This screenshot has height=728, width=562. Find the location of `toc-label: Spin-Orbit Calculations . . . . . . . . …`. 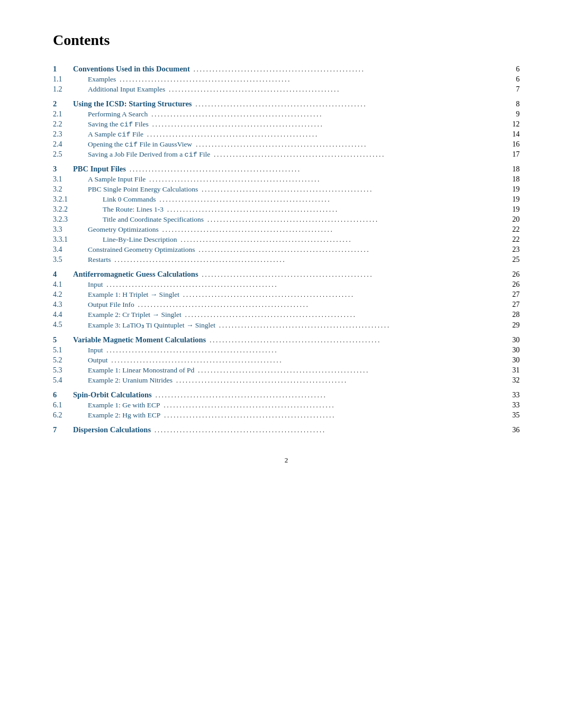

toc-label: Spin-Orbit Calculations . . . . . . . . … is located at coordinates (296, 395).